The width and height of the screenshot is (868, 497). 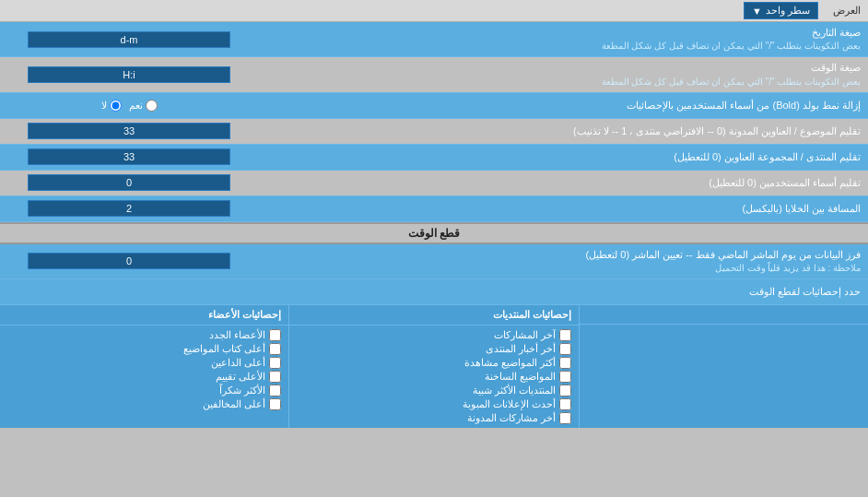 I want to click on titles-forum-label: تقليم المنتدى / المجموعة العناوين (0 للت…, so click(x=563, y=157).